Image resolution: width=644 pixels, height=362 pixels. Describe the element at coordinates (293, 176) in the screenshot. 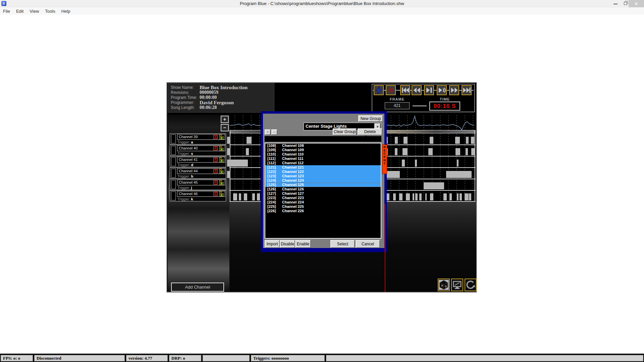

I see `channel-label: Channel 123` at that location.